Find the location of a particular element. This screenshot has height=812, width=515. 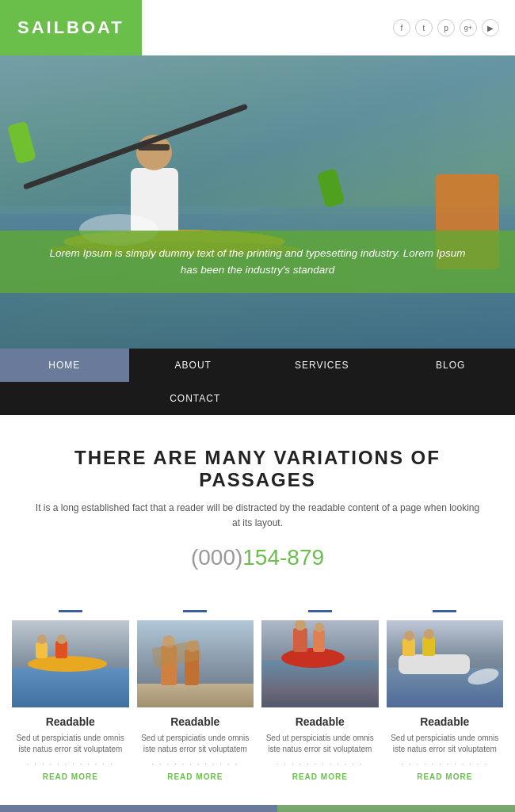

nav-item-services: SERVICES is located at coordinates (322, 365).